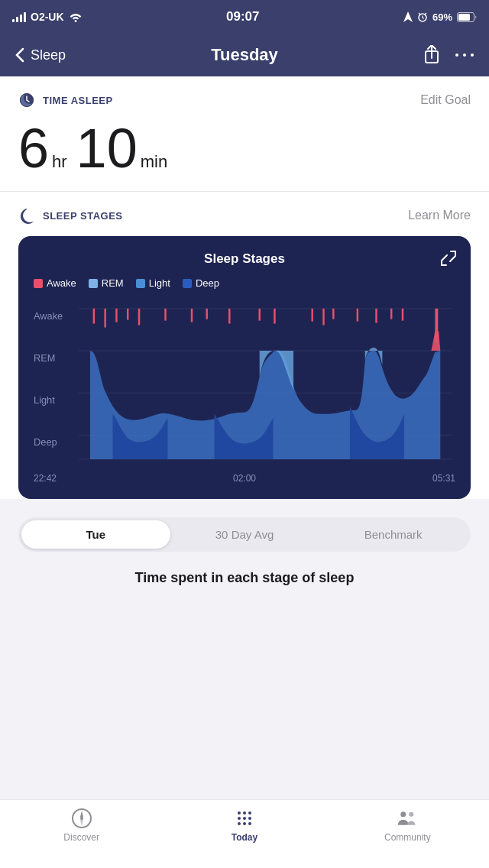 The height and width of the screenshot is (868, 489). I want to click on carrier-label: O2-UK, so click(47, 17).